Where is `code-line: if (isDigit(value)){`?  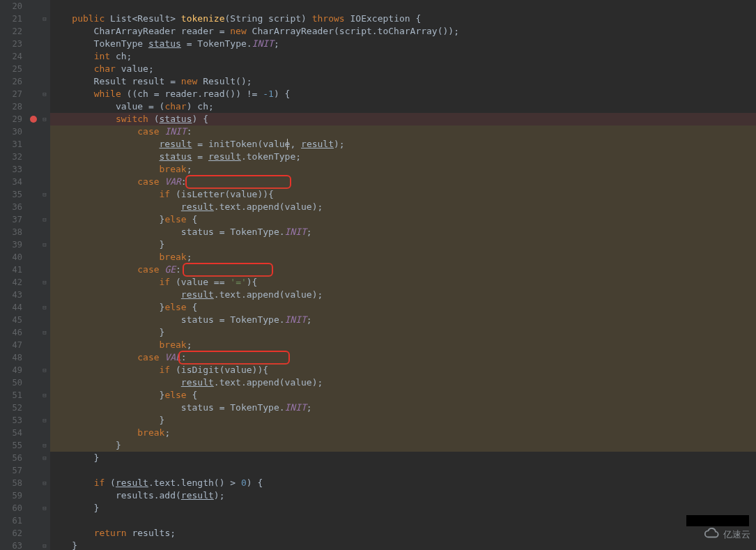 code-line: if (isDigit(value)){ is located at coordinates (403, 370).